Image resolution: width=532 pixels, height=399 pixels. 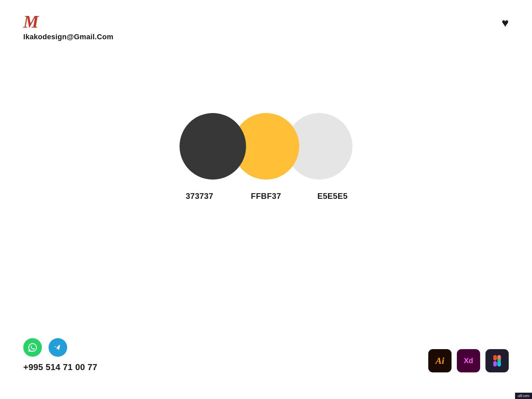 What do you see at coordinates (213, 146) in the screenshot?
I see `color-circle-dark` at bounding box center [213, 146].